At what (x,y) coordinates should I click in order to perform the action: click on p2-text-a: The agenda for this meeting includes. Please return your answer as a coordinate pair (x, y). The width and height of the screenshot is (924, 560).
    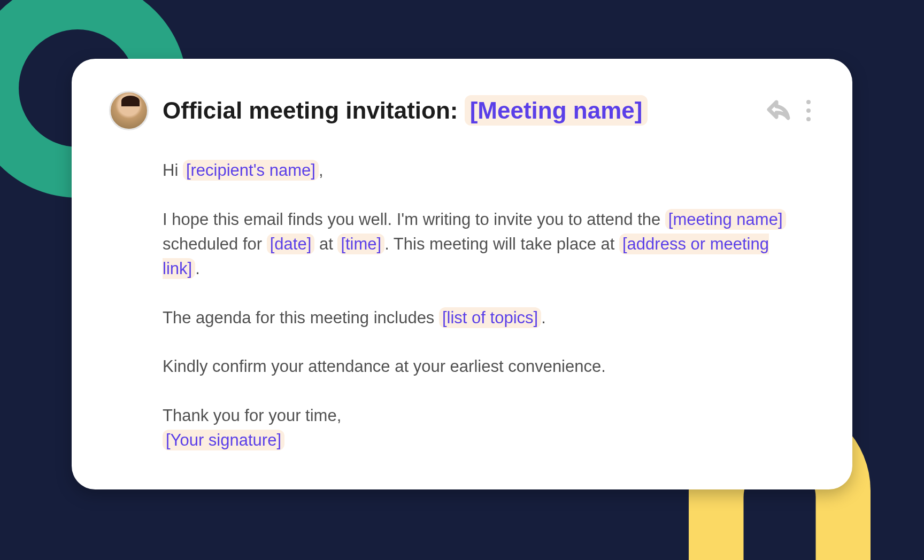
    Looking at the image, I should click on (301, 317).